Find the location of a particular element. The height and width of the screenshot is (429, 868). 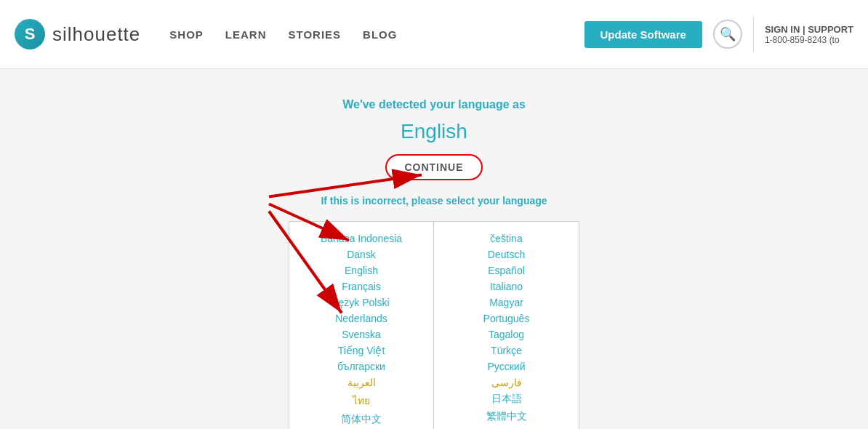

sign-in-area: SIGN IN | SUPPORT 1-800-859-8243 (to is located at coordinates (809, 35).